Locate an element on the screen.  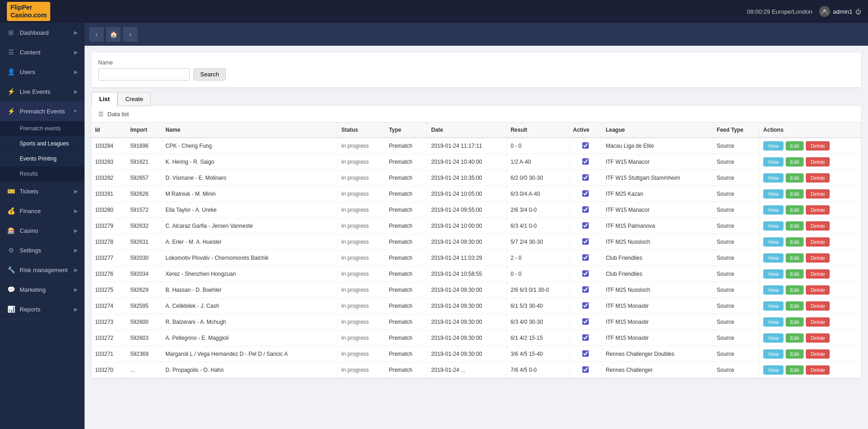
sidebar-sub-events-printing: Events Printing is located at coordinates (42, 159).